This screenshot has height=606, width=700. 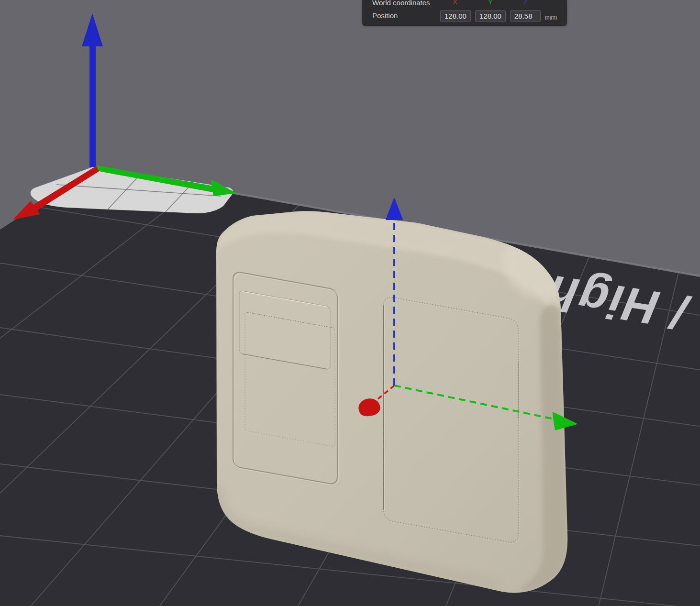 What do you see at coordinates (456, 16) in the screenshot?
I see `position-x-input` at bounding box center [456, 16].